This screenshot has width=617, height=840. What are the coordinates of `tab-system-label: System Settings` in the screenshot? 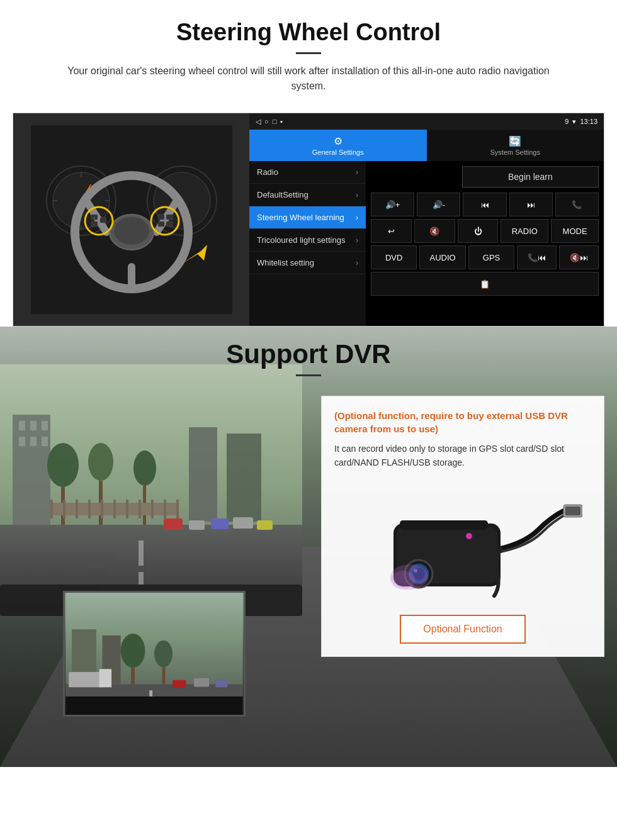 It's located at (515, 152).